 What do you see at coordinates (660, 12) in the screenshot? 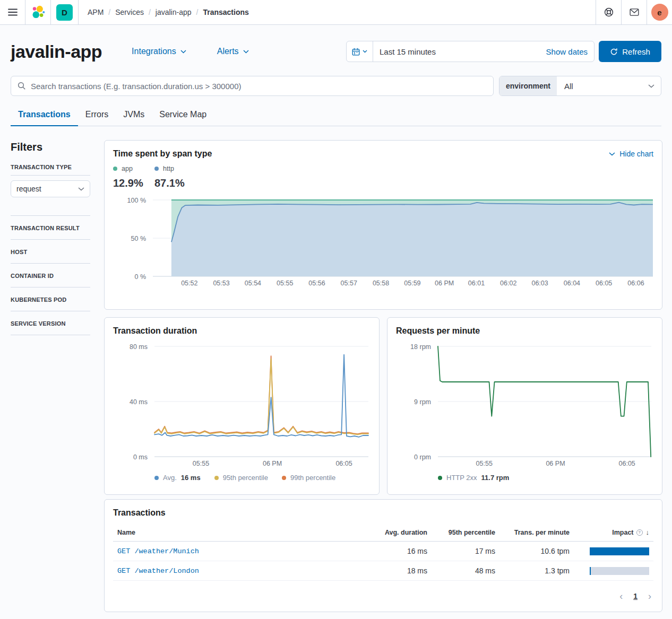
I see `avatar: e` at bounding box center [660, 12].